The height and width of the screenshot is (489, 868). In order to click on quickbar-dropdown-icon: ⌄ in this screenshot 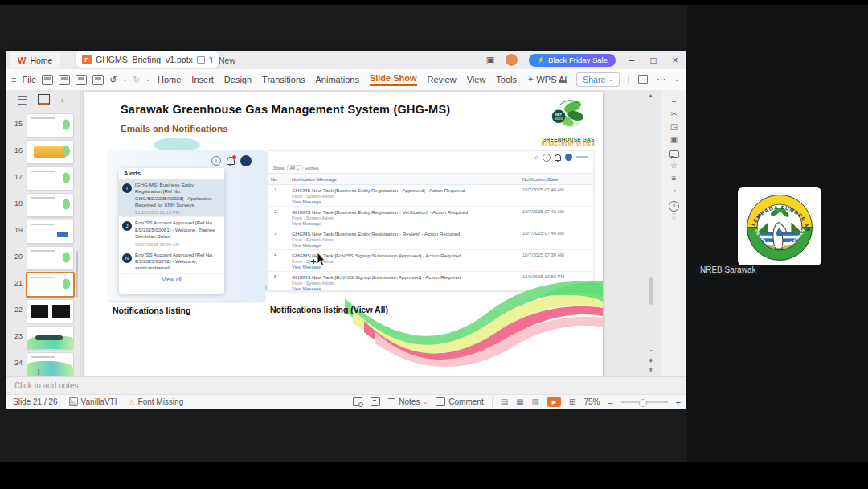, I will do `click(148, 80)`.